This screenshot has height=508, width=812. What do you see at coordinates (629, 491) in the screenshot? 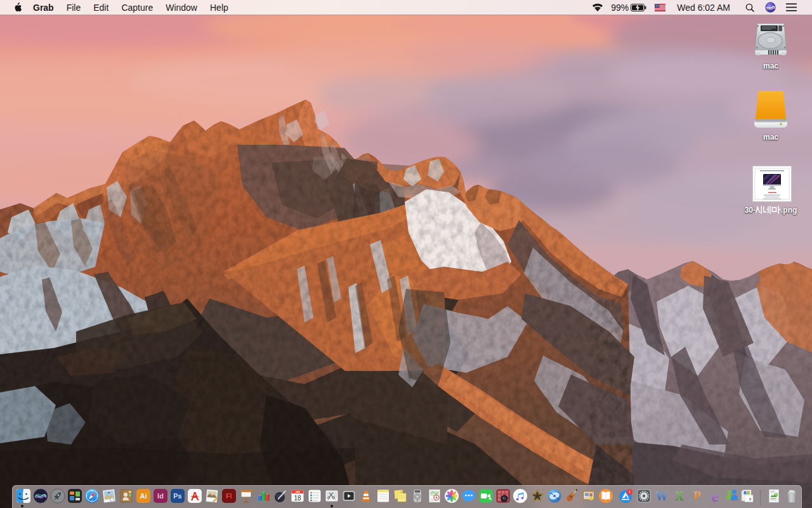
I see `svg-text: 1` at bounding box center [629, 491].